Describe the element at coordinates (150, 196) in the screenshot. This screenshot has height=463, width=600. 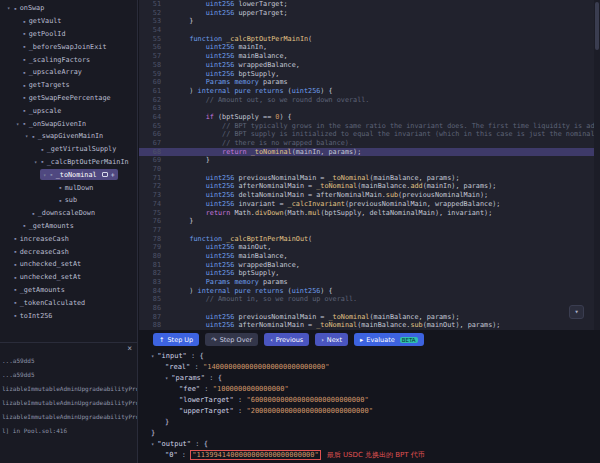
I see `line-number: 73` at that location.